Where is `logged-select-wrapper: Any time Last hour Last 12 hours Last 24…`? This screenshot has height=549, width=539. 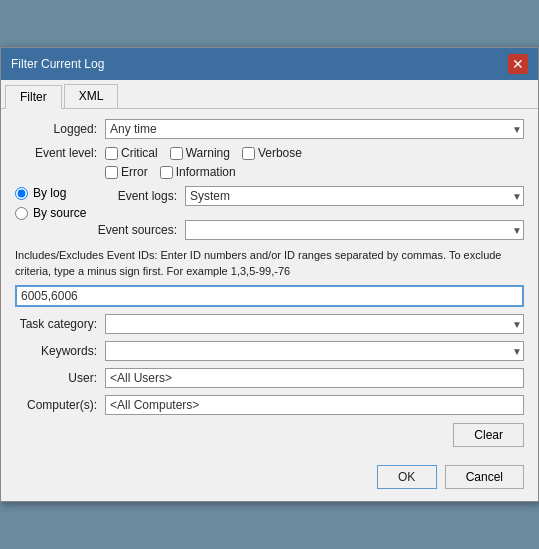 logged-select-wrapper: Any time Last hour Last 12 hours Last 24… is located at coordinates (314, 129).